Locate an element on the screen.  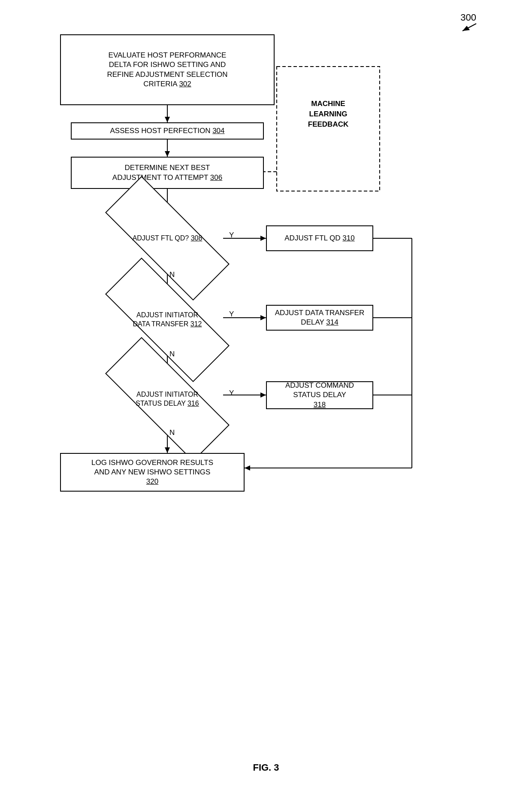
label-n1: N is located at coordinates (172, 275).